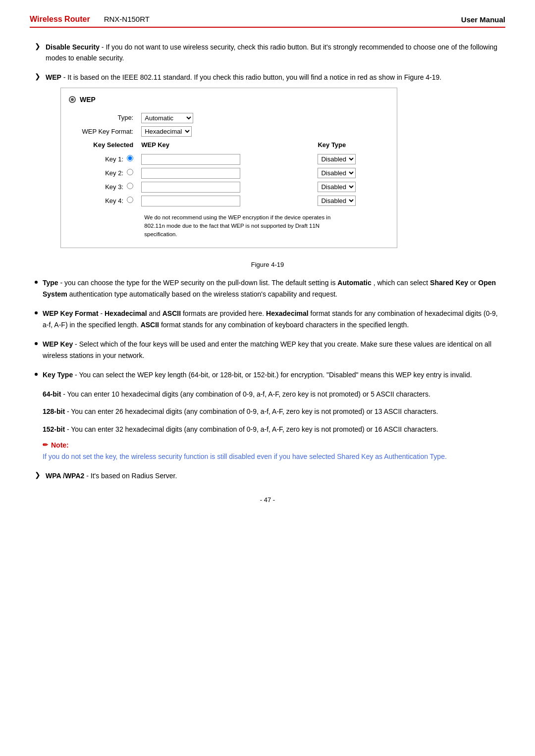 The height and width of the screenshot is (756, 535). I want to click on key4-type-cell: Disabled 64-bit 128-bit 152-bit, so click(352, 201).